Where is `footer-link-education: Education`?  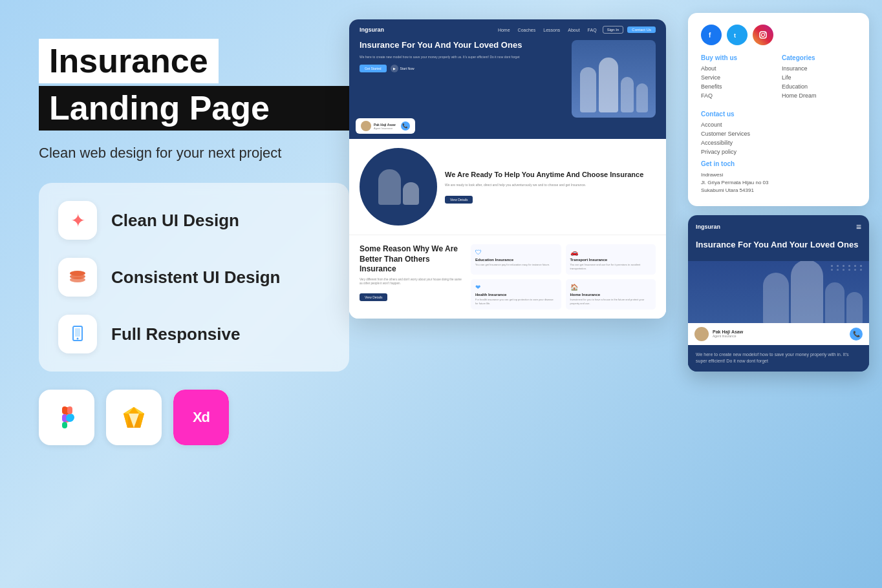
footer-link-education: Education is located at coordinates (819, 87).